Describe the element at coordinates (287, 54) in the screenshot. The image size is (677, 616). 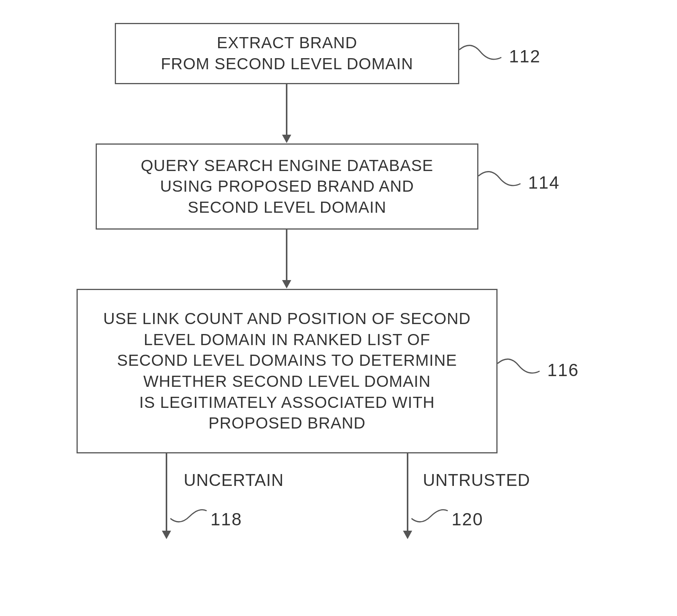
I see `step-text: EXTRACT BRANDFROM SECOND LEVEL DOMAIN` at that location.